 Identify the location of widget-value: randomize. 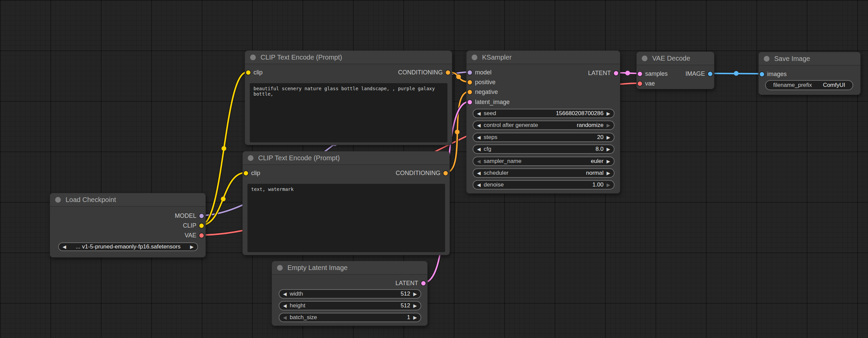
(590, 125).